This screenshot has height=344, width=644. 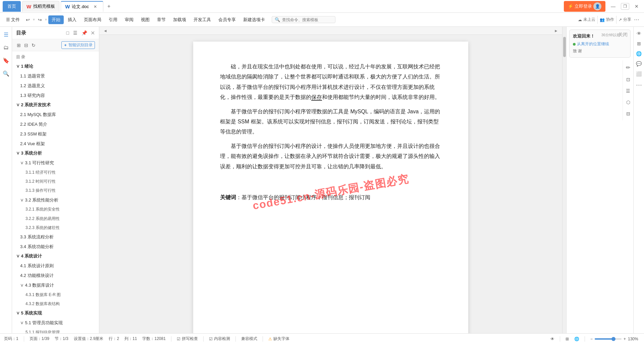 What do you see at coordinates (56, 125) in the screenshot?
I see `toc-item: 2.2 IDEA 简介` at bounding box center [56, 125].